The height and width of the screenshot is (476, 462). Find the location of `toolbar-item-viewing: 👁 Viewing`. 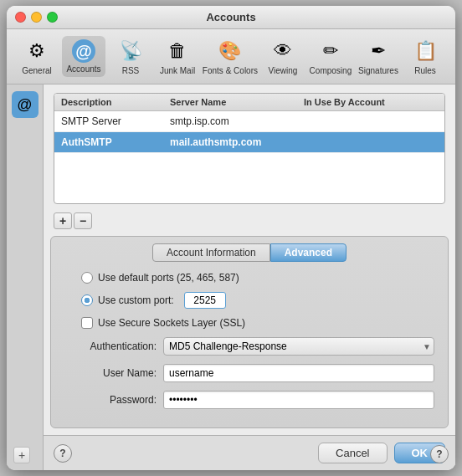

toolbar-item-viewing: 👁 Viewing is located at coordinates (283, 57).